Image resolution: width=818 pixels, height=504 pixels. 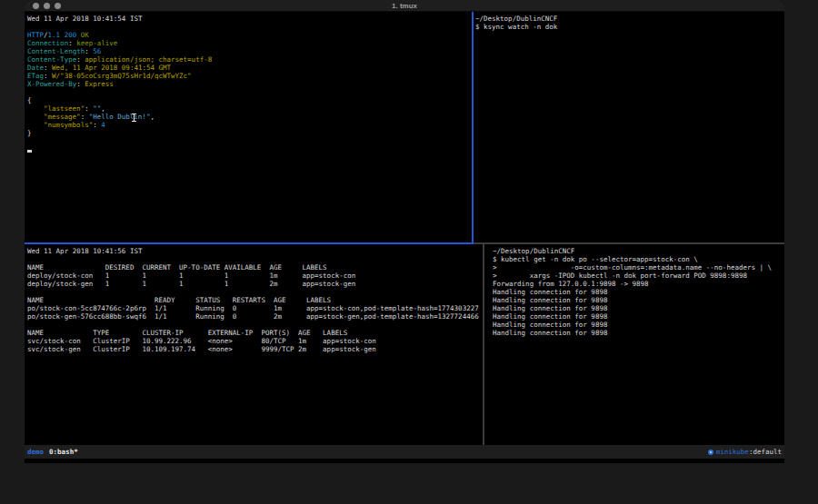 I want to click on json-entry: "numsymbols": 4, so click(x=249, y=125).